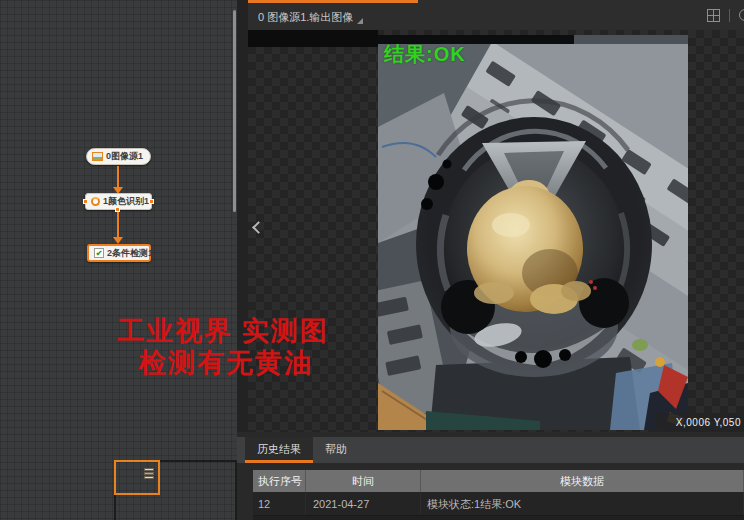 The width and height of the screenshot is (744, 520). Describe the element at coordinates (149, 474) in the screenshot. I see `minimap-node-glyphs` at that location.